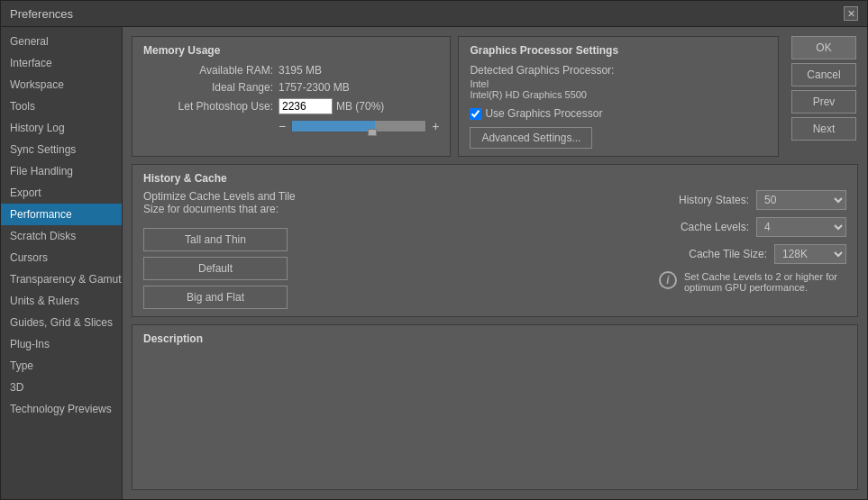  Describe the element at coordinates (495, 339) in the screenshot. I see `description-title: Description` at that location.